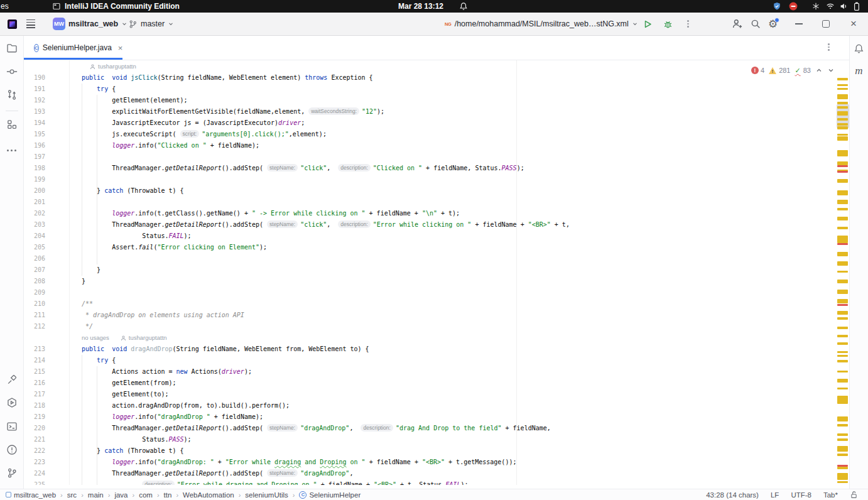 The image size is (868, 500). Describe the element at coordinates (430, 281) in the screenshot. I see `code-line: 208}` at that location.